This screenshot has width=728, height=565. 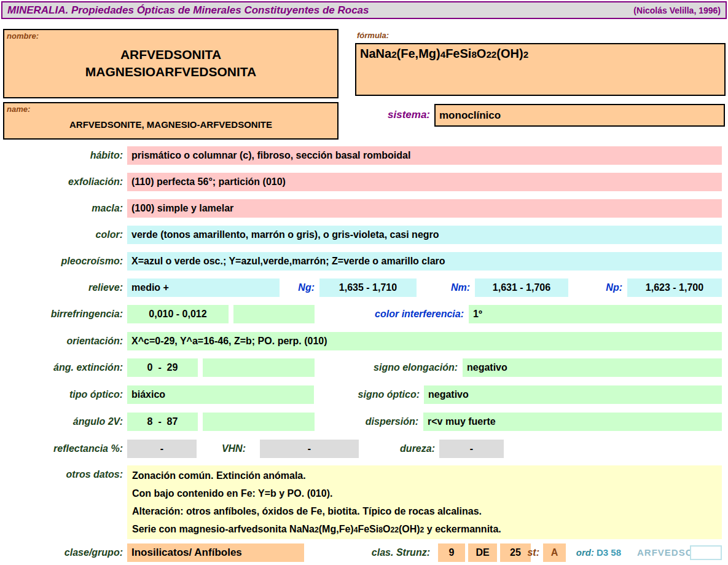 I want to click on angulo-2v-field: 8 - 87, so click(x=162, y=422).